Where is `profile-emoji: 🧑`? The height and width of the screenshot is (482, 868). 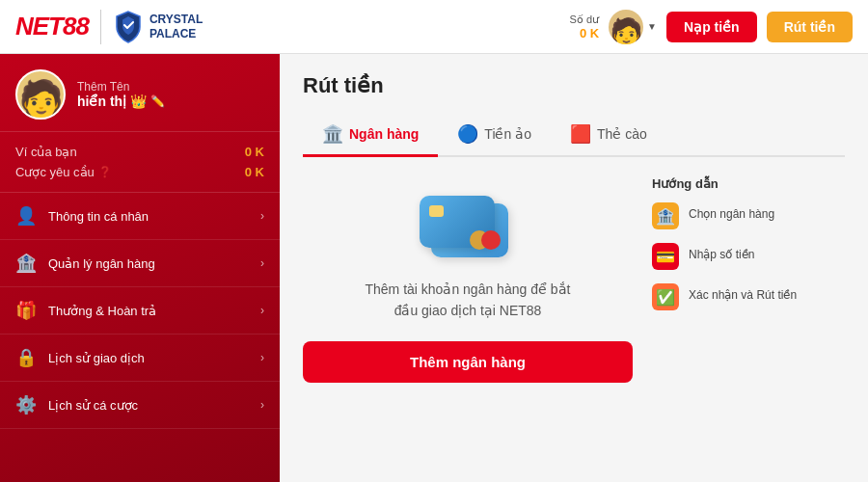 profile-emoji: 🧑 is located at coordinates (41, 99).